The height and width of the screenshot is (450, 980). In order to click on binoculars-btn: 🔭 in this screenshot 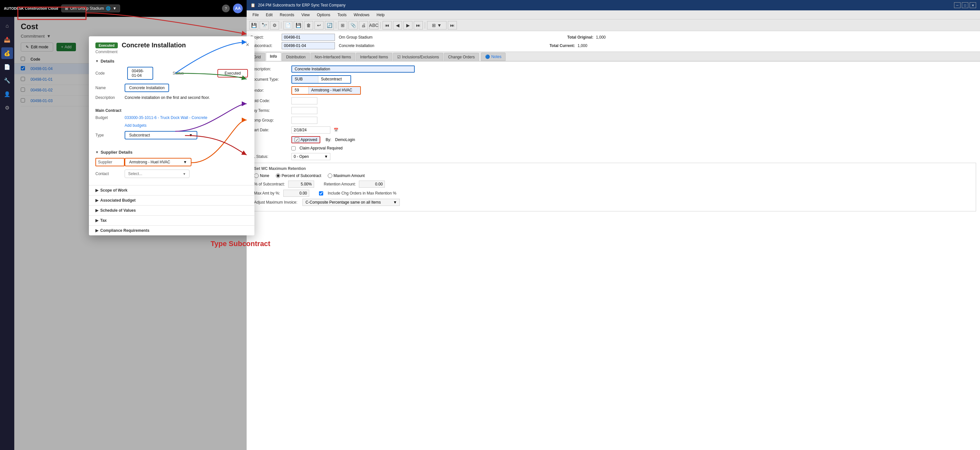, I will do `click(264, 25)`.